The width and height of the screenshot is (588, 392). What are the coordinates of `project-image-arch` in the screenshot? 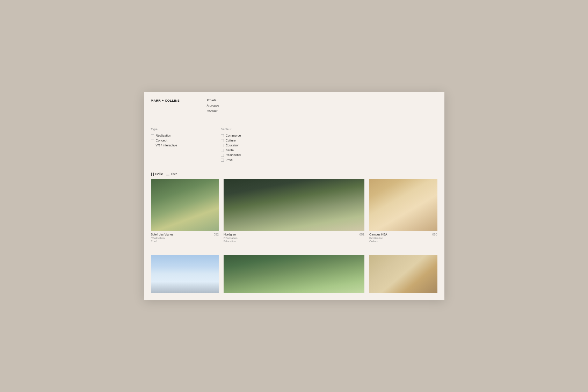 It's located at (403, 274).